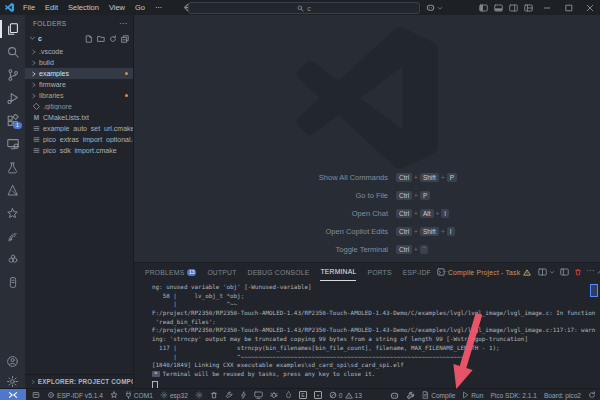  What do you see at coordinates (303, 395) in the screenshot?
I see `status-esp-explorer-box: E` at bounding box center [303, 395].